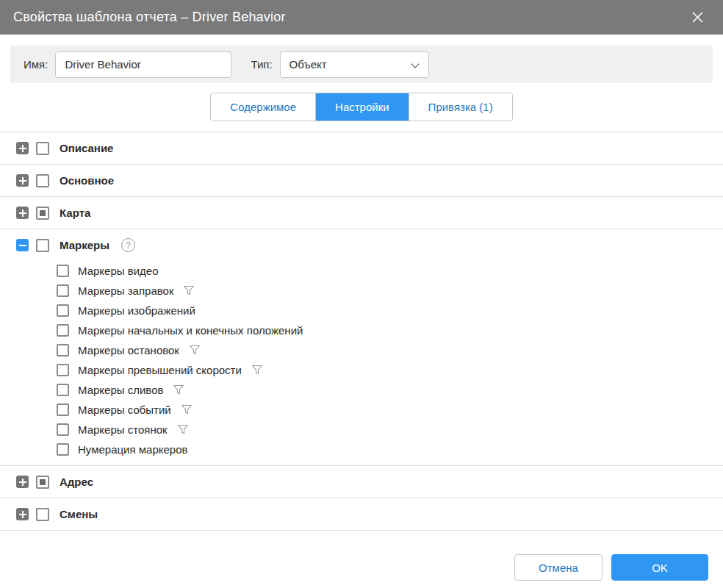  I want to click on tree-child-row: Маркеры остановок, so click(389, 350).